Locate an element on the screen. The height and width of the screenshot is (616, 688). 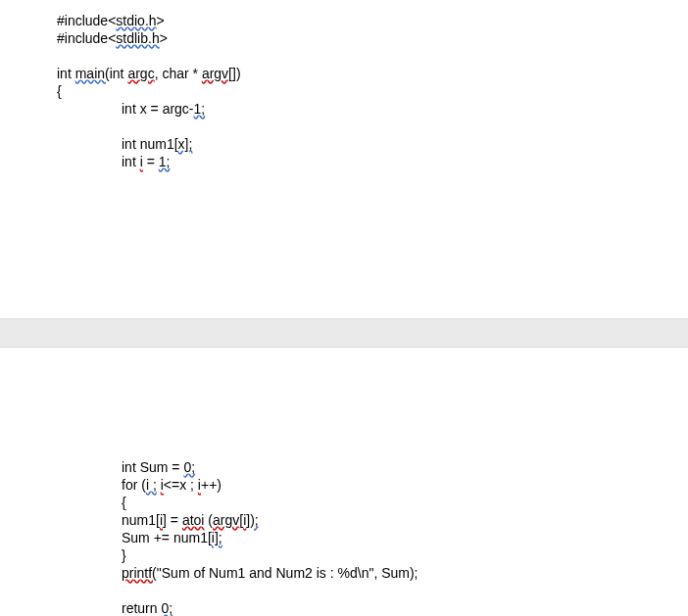
code-text: Sum += num1[ is located at coordinates (167, 538).